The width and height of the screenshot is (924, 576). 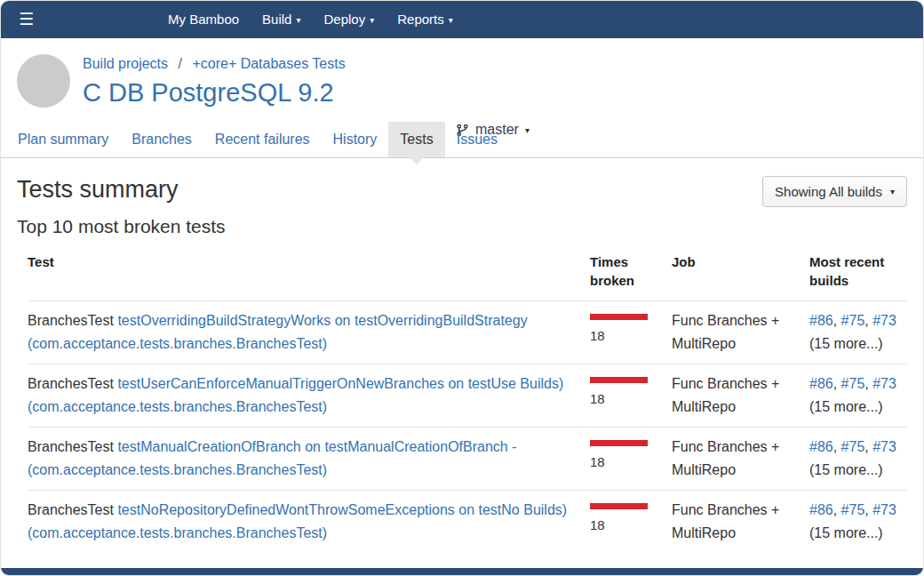 What do you see at coordinates (214, 81) in the screenshot?
I see `plan-header-text: Build projects / +core+ Databases Tests …` at bounding box center [214, 81].